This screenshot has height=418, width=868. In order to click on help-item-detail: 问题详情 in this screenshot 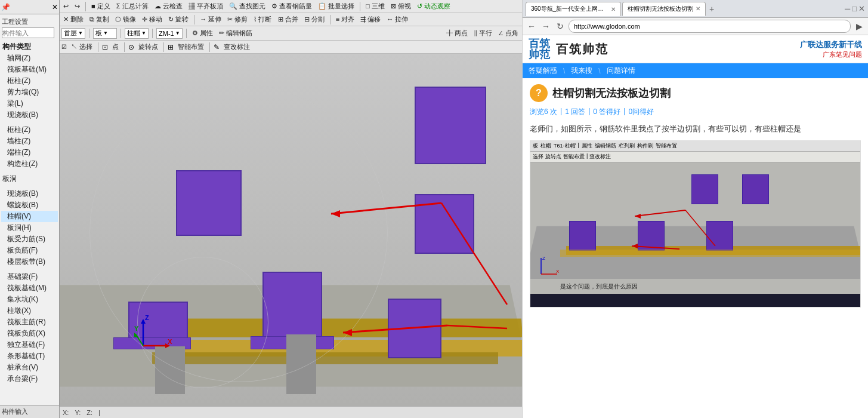, I will do `click(621, 70)`.